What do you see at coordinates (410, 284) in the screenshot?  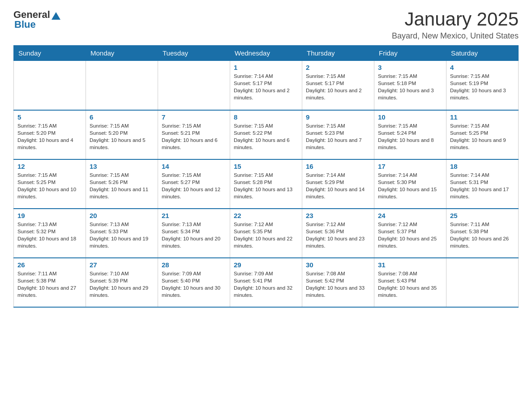 I see `day-info: Sunrise: 7:08 AMSunset: 5:43 PMDaylight:…` at bounding box center [410, 284].